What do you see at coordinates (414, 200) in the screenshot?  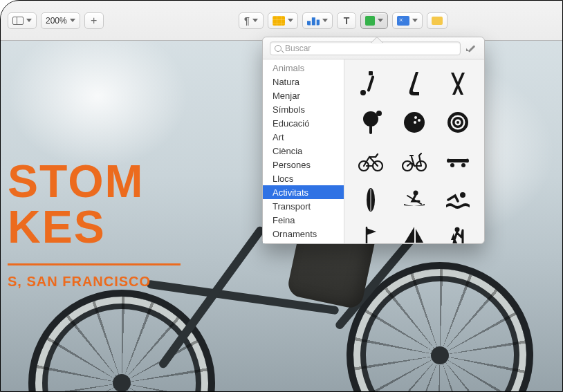 I see `rowing-icon` at bounding box center [414, 200].